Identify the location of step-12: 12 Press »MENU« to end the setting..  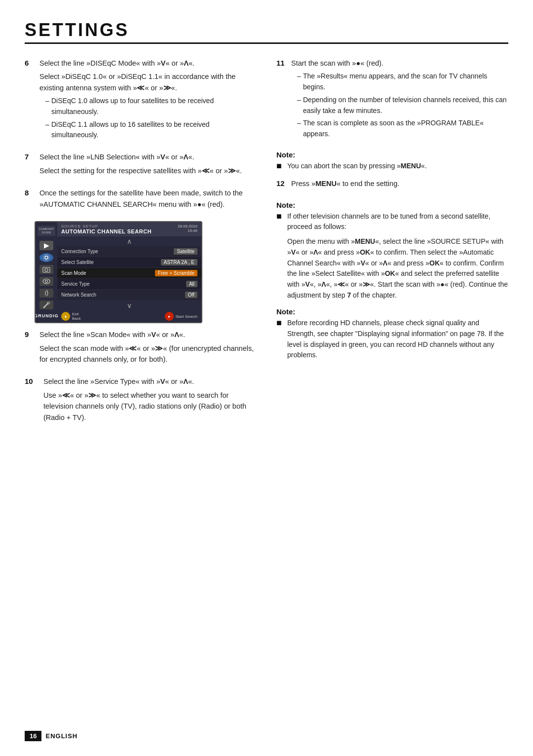
(392, 185).